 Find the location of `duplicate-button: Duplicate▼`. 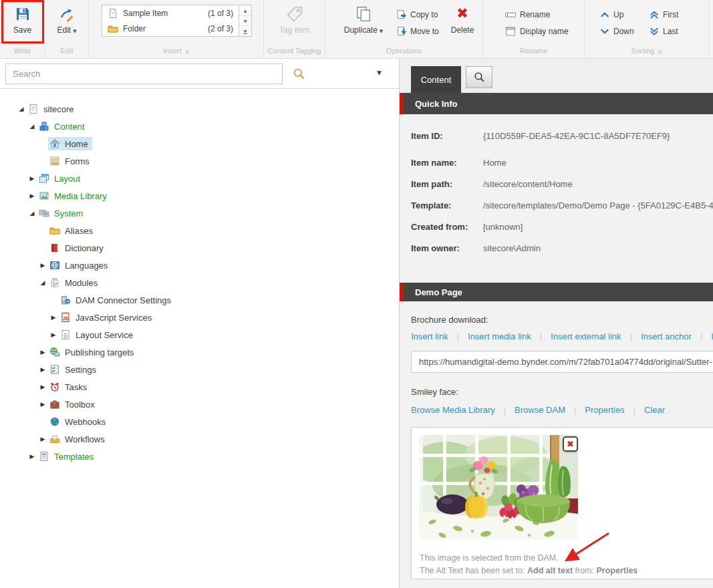

duplicate-button: Duplicate▼ is located at coordinates (364, 20).